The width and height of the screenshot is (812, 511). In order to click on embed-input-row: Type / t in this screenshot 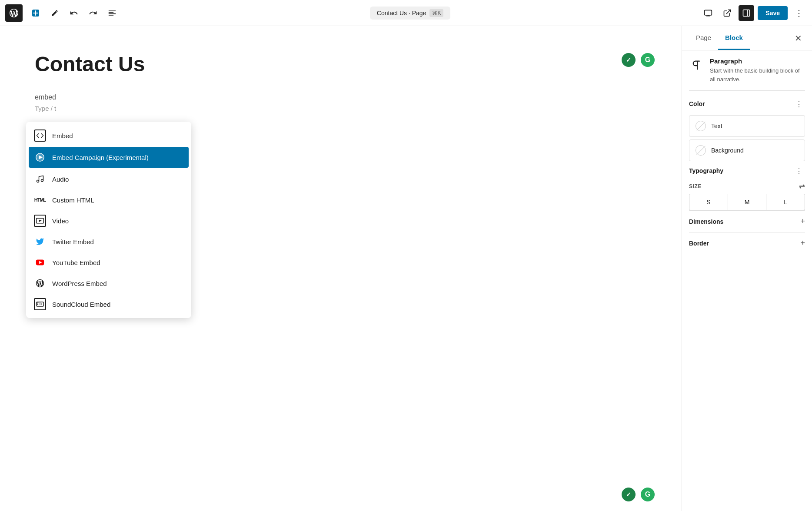, I will do `click(341, 109)`.